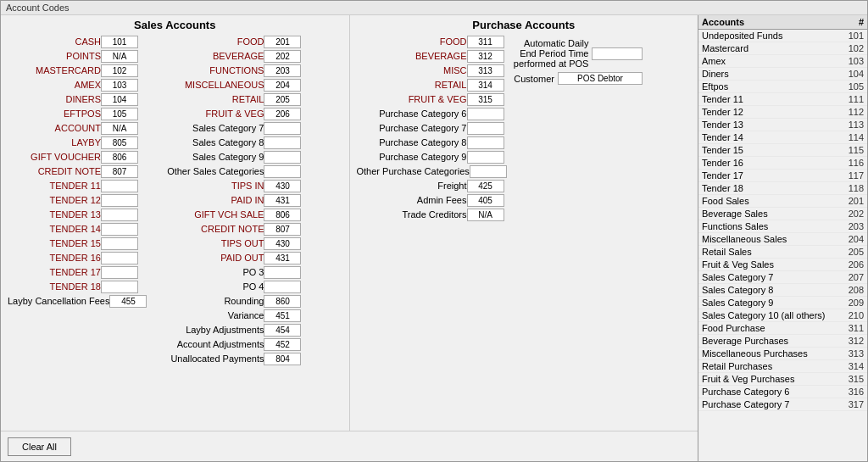 The height and width of the screenshot is (462, 868). I want to click on accounts-list-item: Beverage Sales202, so click(783, 214).